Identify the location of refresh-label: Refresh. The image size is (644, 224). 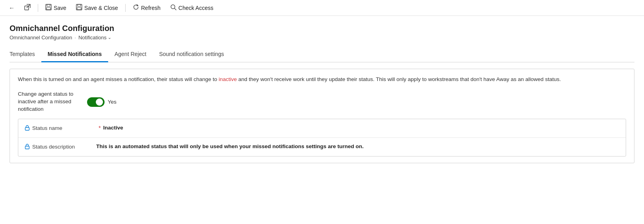
(151, 8).